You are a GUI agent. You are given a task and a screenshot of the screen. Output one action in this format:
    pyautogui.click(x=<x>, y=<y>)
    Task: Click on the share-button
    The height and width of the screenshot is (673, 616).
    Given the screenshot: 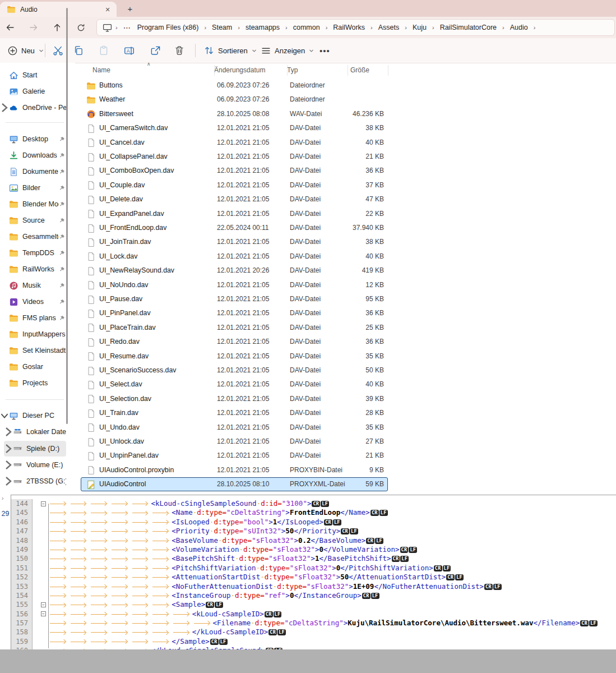 What is the action you would take?
    pyautogui.click(x=156, y=50)
    